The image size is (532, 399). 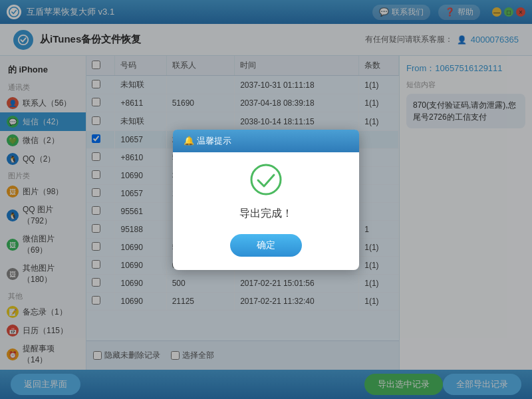 I want to click on modal-title: 🔔 温馨提示, so click(x=266, y=141).